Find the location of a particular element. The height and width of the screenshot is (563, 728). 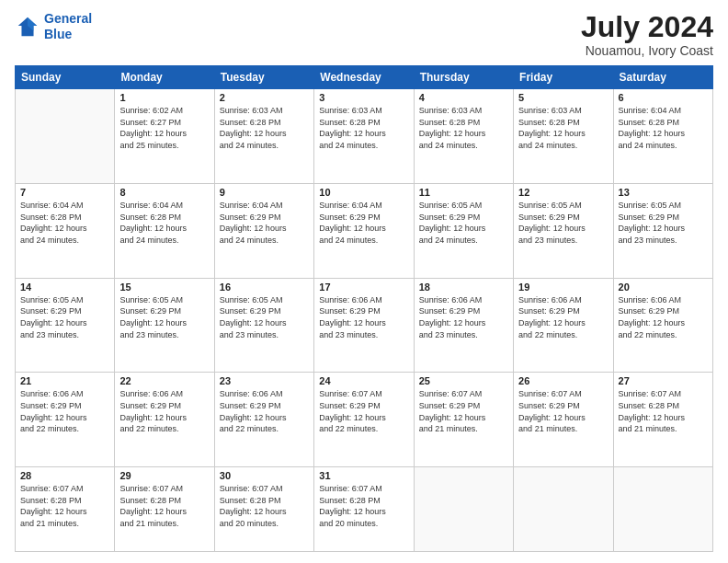

col-header-saturday: Saturday is located at coordinates (663, 77).